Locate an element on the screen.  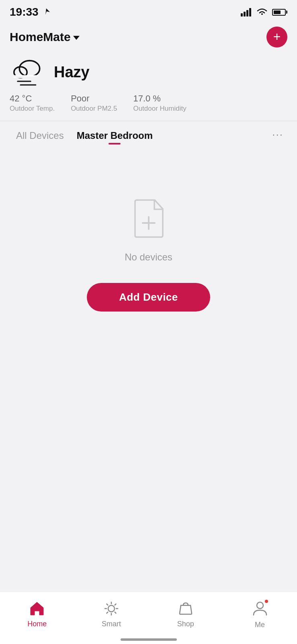
app-header: HomeMate is located at coordinates (149, 38).